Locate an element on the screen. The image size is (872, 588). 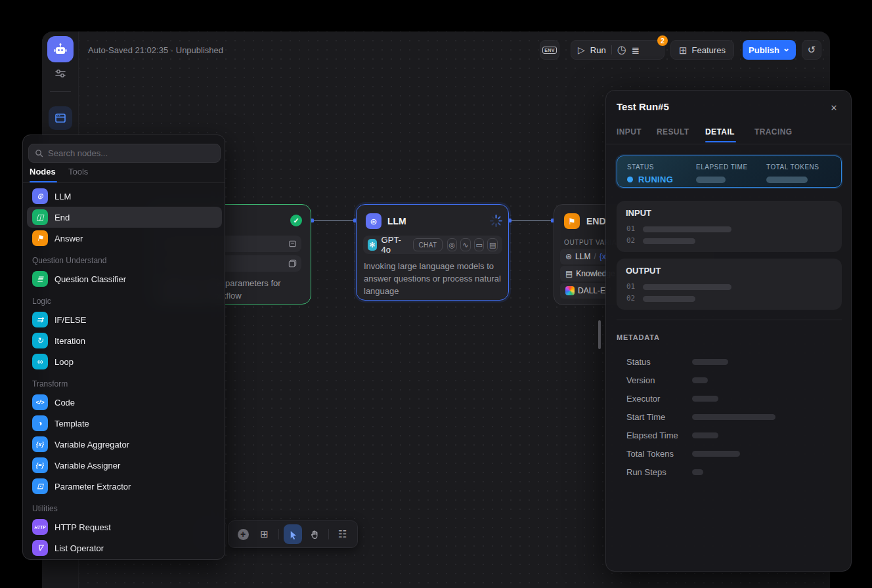
parameter-extractor-icon: ⊡ is located at coordinates (40, 486).